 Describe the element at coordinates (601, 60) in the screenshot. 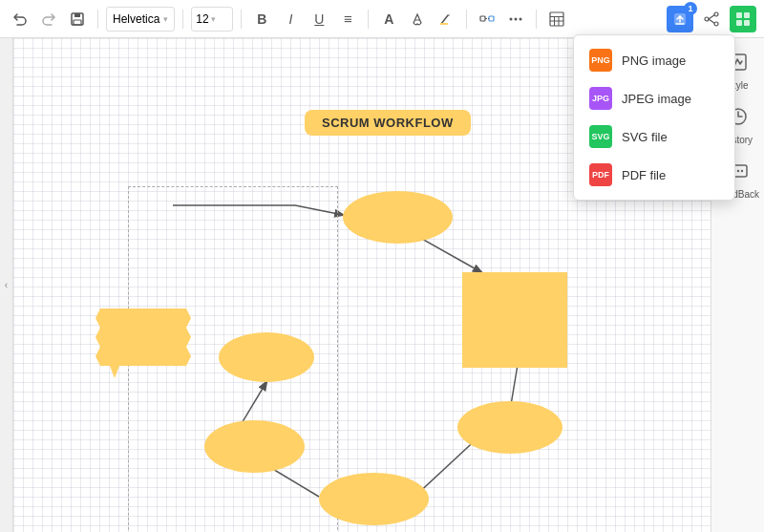

I see `png-icon: PNG` at that location.